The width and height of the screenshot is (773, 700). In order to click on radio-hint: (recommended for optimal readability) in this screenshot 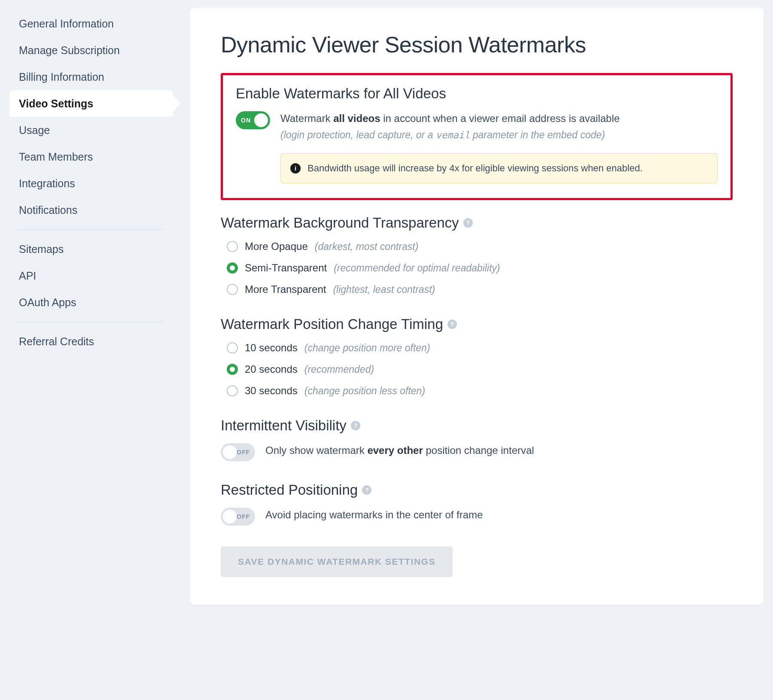, I will do `click(417, 268)`.